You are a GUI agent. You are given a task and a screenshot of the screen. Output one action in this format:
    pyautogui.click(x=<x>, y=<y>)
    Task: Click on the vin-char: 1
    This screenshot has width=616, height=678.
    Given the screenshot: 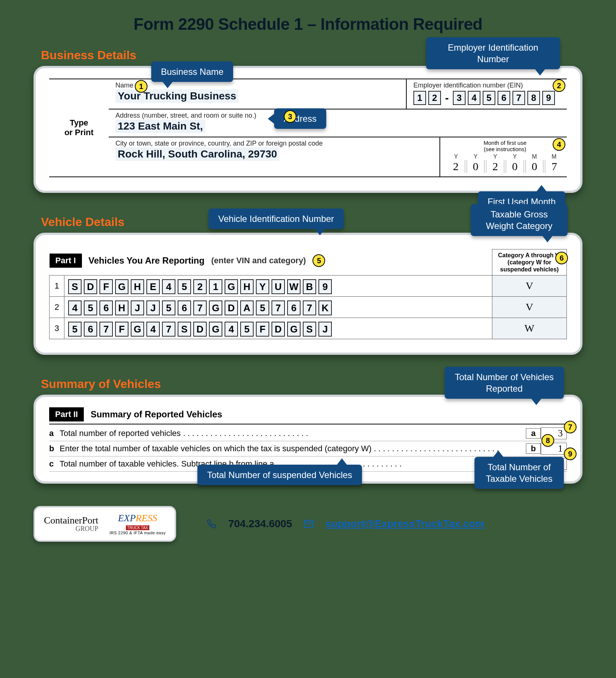 What is the action you would take?
    pyautogui.click(x=216, y=287)
    